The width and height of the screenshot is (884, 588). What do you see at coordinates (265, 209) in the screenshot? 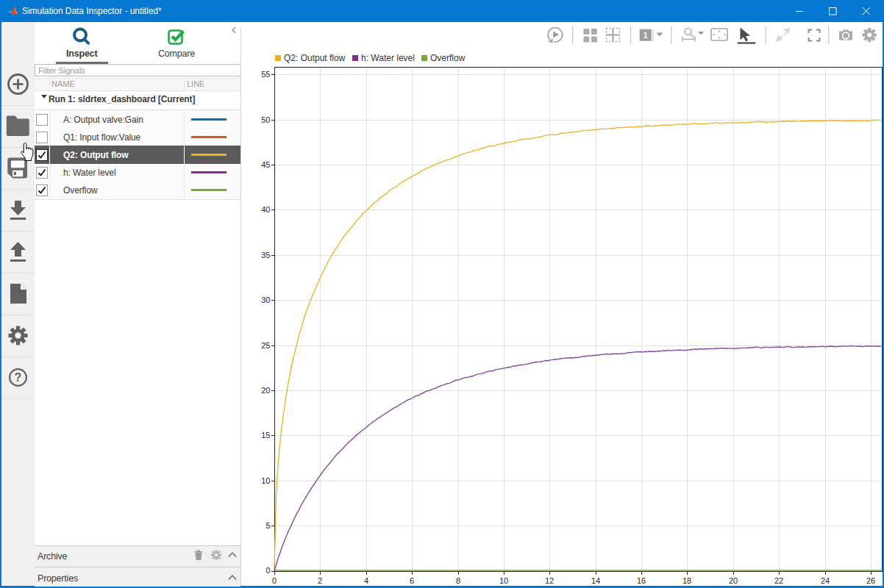
I see `svg-text: 40` at bounding box center [265, 209].